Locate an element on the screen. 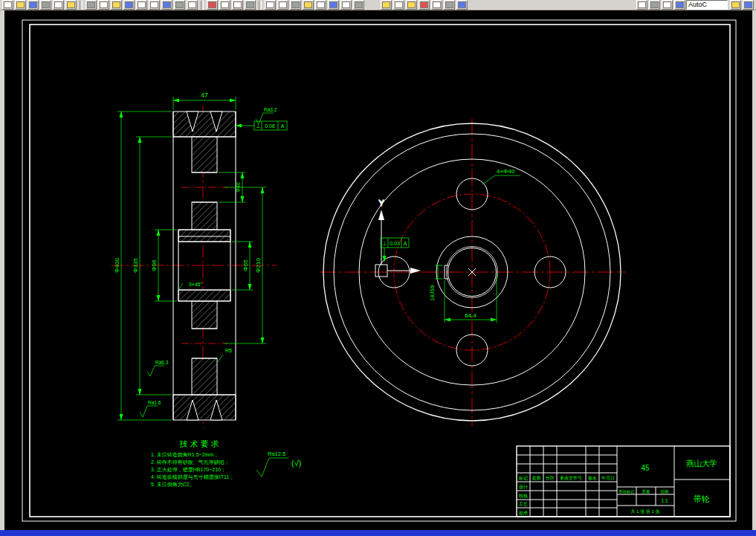 The height and width of the screenshot is (536, 756). calculator-icon is located at coordinates (192, 4).